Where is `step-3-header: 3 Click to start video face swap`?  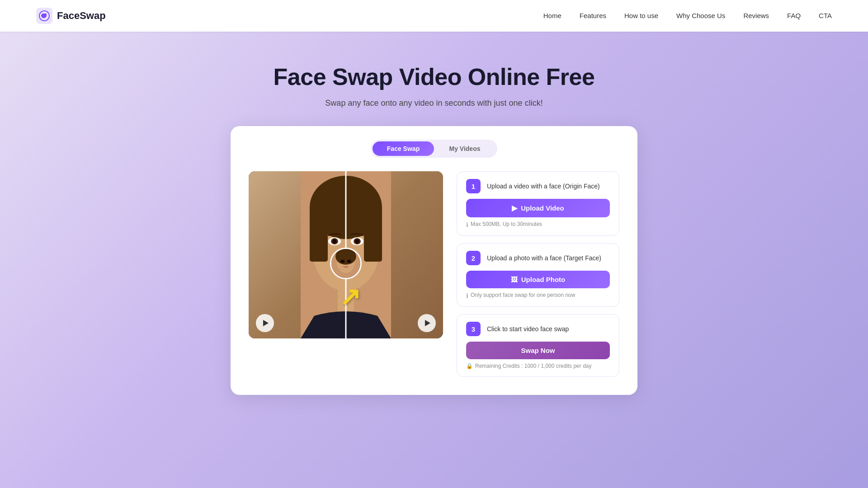
step-3-header: 3 Click to start video face swap is located at coordinates (538, 329).